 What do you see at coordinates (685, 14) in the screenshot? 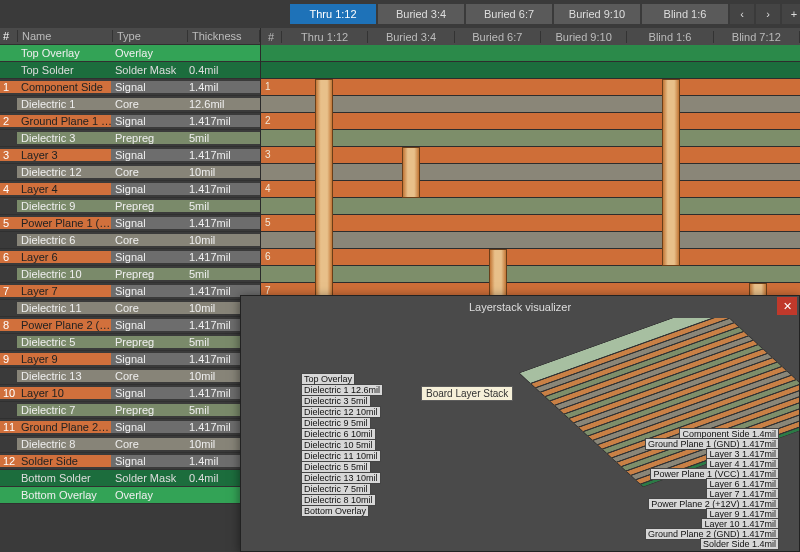
I see `via-tab-blind-16: Blind 1:6` at bounding box center [685, 14].